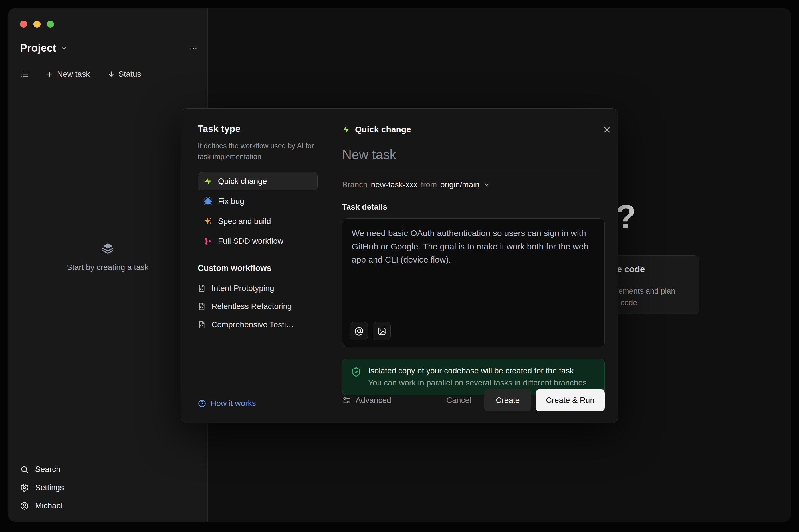  I want to click on list-view-icon, so click(25, 74).